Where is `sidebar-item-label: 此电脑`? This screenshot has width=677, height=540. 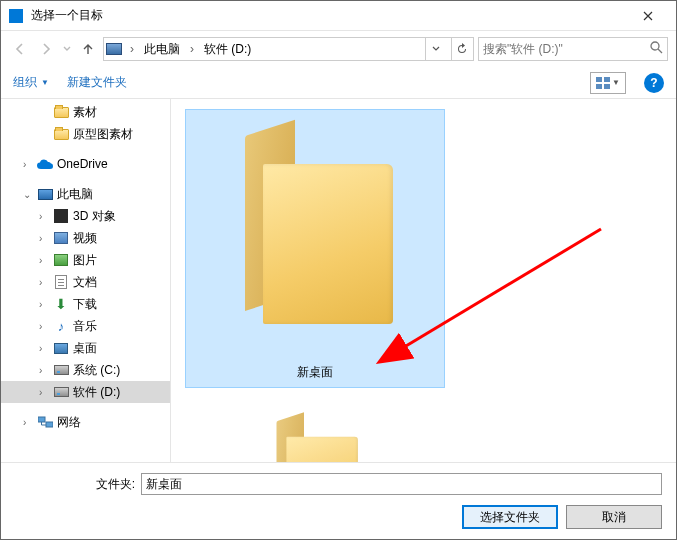
sidebar-item-label: 此电脑 is located at coordinates (75, 194).